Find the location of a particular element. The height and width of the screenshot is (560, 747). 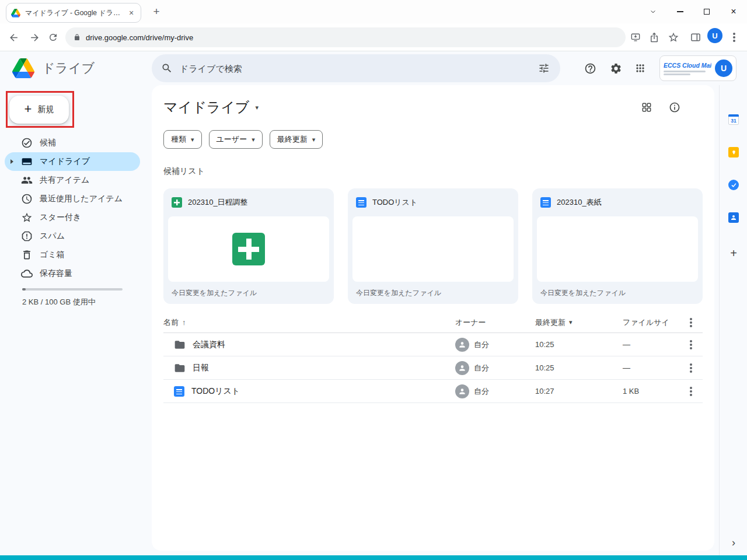

side-panel-button is located at coordinates (696, 37).